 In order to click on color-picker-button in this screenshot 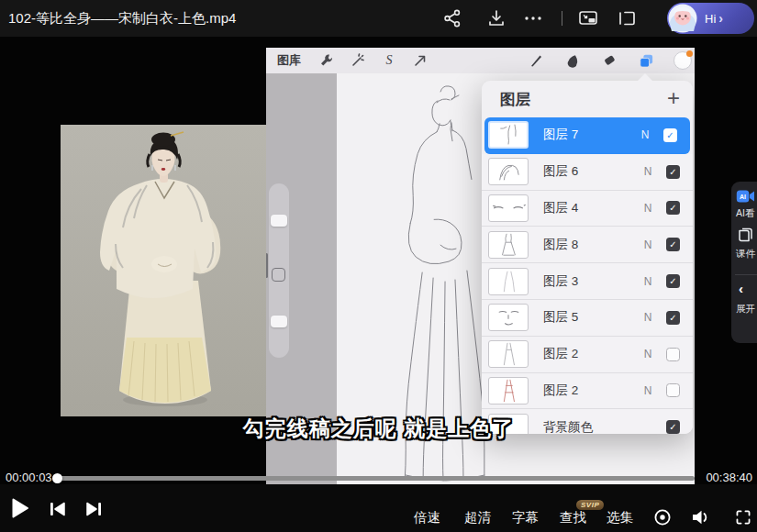, I will do `click(683, 61)`.